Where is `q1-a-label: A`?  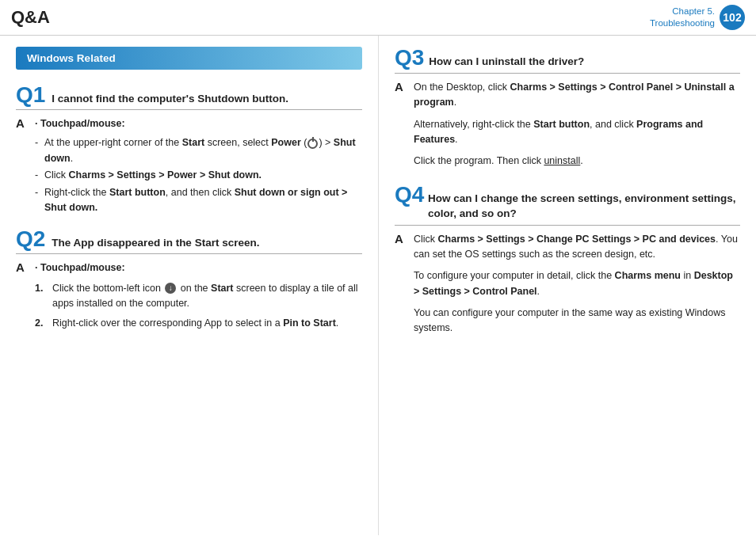
q1-a-label: A is located at coordinates (23, 166).